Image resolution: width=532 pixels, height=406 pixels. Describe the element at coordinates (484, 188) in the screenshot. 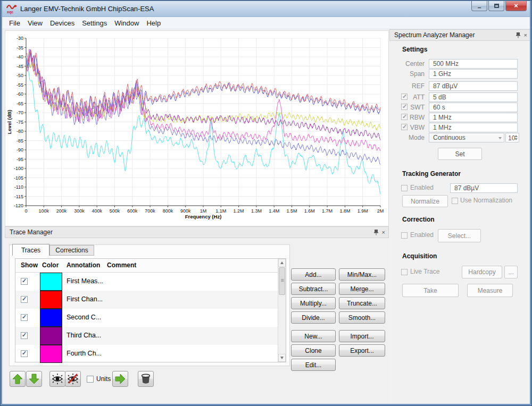

I see `tracking-level-field: 87 dBµV` at that location.